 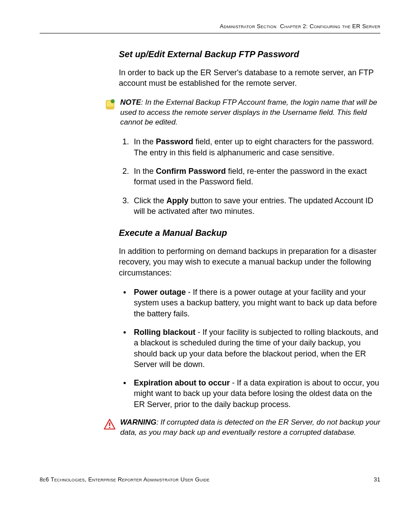 I want to click on bold-power-outage: Power outage, so click(x=160, y=292).